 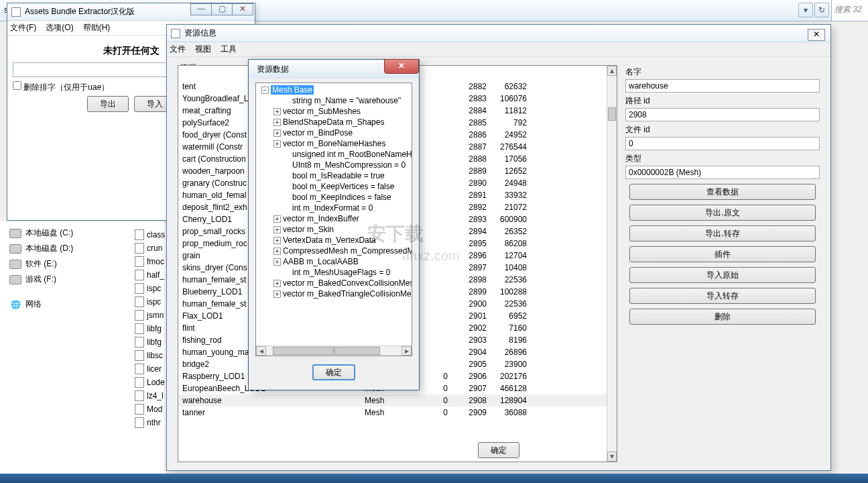 What do you see at coordinates (151, 235) in the screenshot?
I see `file-item: class` at bounding box center [151, 235].